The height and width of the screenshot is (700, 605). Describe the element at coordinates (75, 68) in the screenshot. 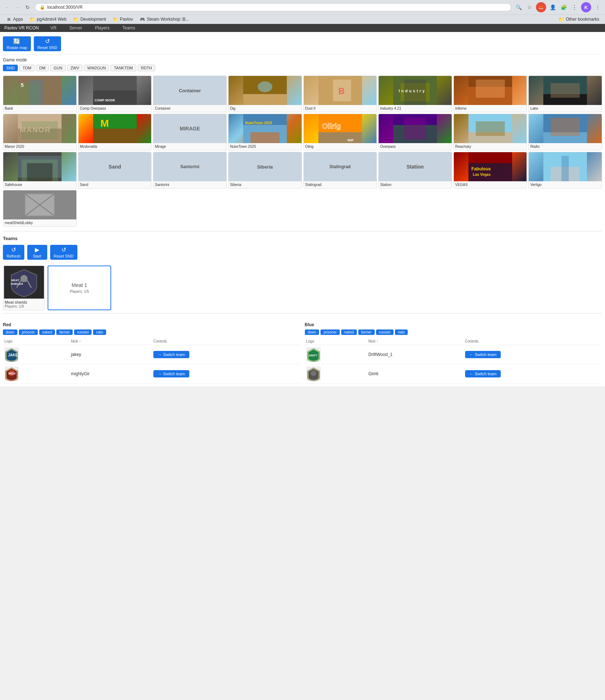

I see `gamemode-zwv: ZWV` at that location.